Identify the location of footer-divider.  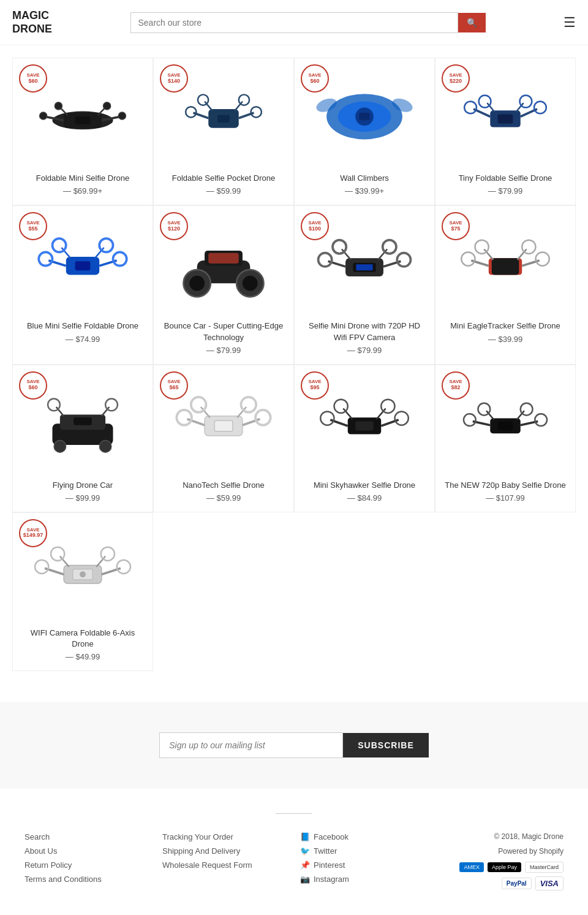
(294, 814).